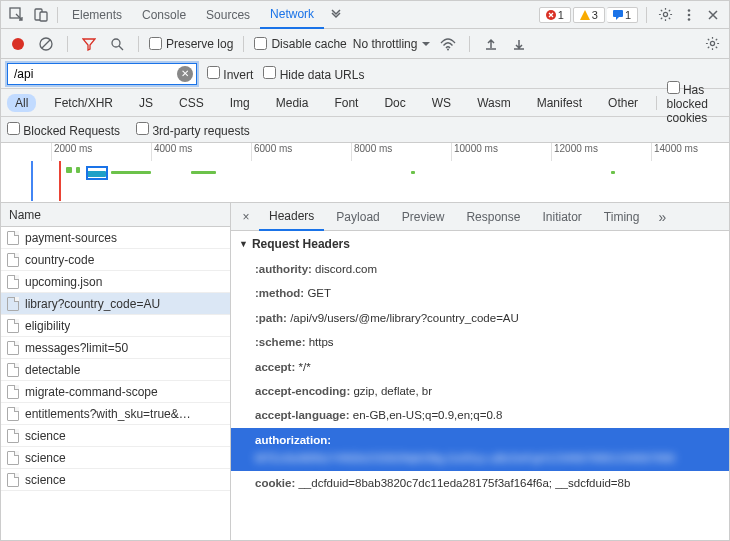  Describe the element at coordinates (480, 293) in the screenshot. I see `header-row: :method: GET` at that location.